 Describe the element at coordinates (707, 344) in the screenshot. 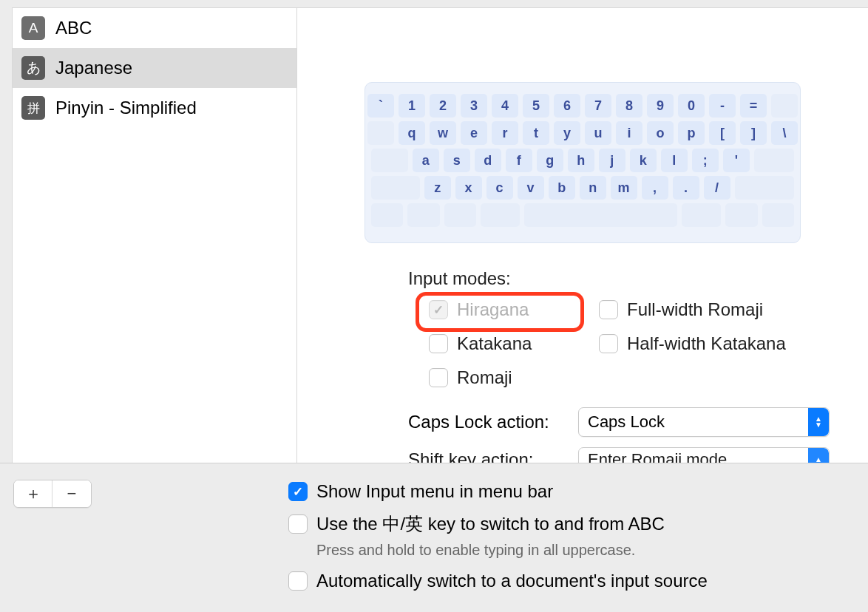

I see `mode-label: Half-width Katakana` at that location.